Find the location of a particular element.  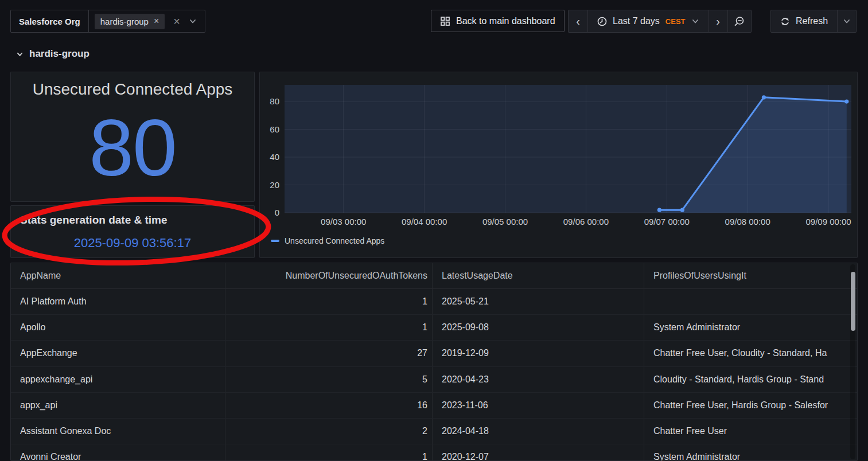

table-cell-profiles: Chatter Free User, Hardis Group - Salesf… is located at coordinates (748, 405).